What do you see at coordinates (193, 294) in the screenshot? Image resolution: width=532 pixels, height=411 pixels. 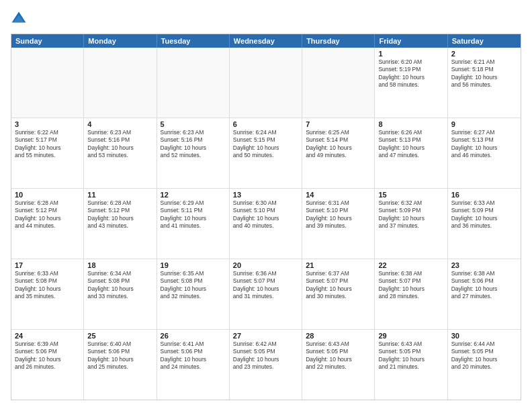 I see `calendar-day-19: 19Sunrise: 6:35 AM Sunset: 5:08 PM Dayli…` at bounding box center [193, 294].